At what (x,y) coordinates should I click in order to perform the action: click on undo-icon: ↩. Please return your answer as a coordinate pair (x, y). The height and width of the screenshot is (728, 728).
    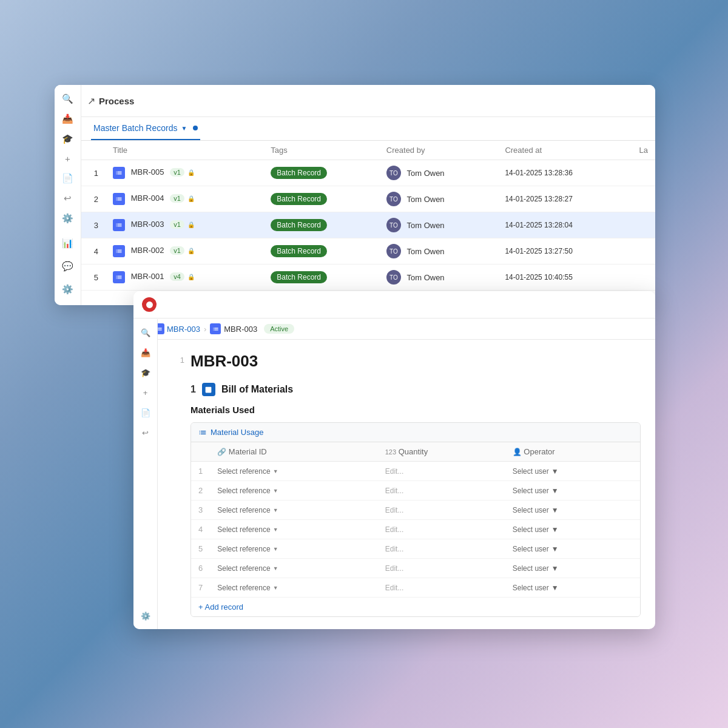
    Looking at the image, I should click on (68, 199).